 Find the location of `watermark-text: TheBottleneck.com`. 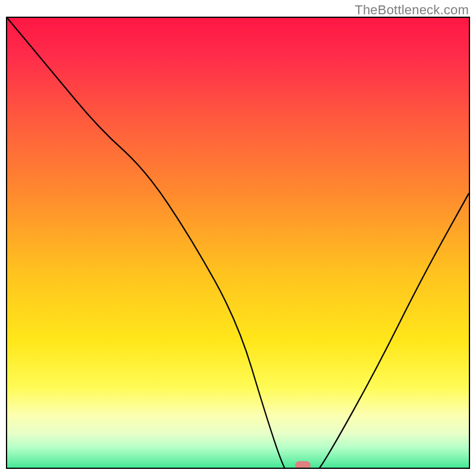

watermark-text: TheBottleneck.com is located at coordinates (412, 10).